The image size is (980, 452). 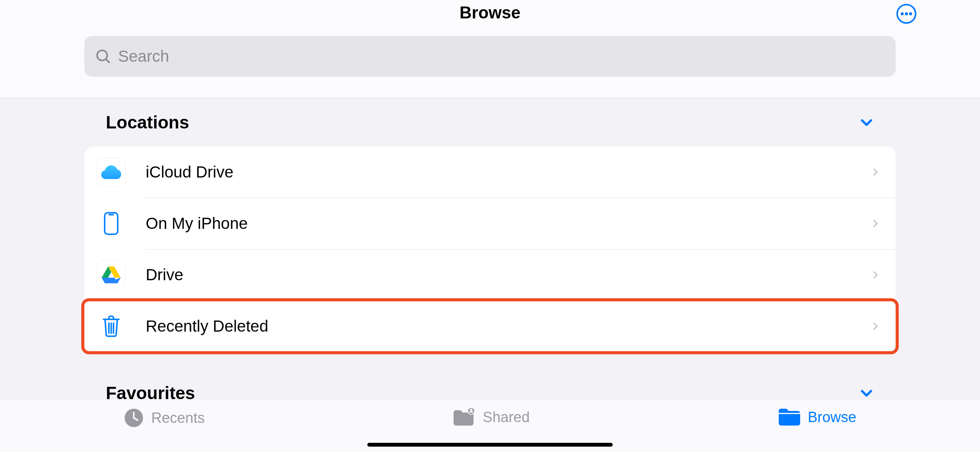 What do you see at coordinates (490, 224) in the screenshot?
I see `location-row-on-my-iphone: On My iPhone` at bounding box center [490, 224].